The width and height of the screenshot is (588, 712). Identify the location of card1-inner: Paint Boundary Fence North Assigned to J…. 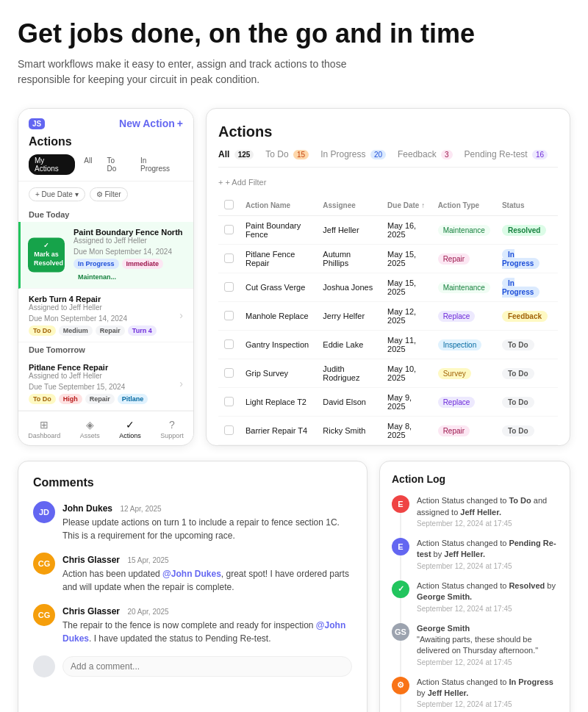
(128, 255).